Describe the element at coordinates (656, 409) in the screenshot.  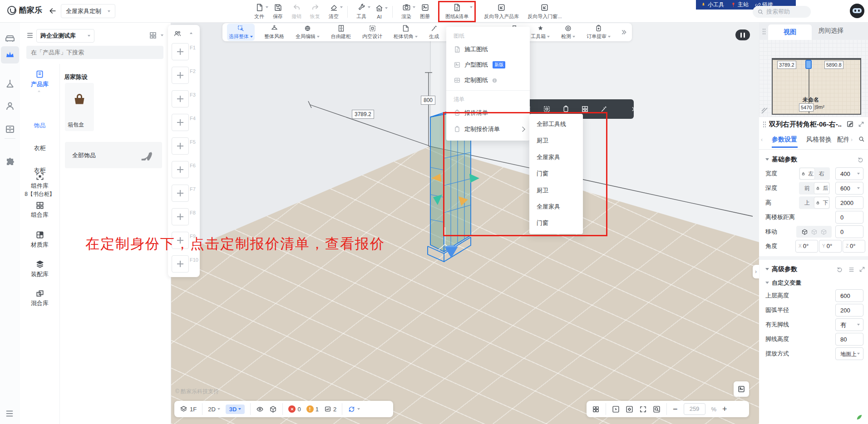
I see `zoom-area-icon` at that location.